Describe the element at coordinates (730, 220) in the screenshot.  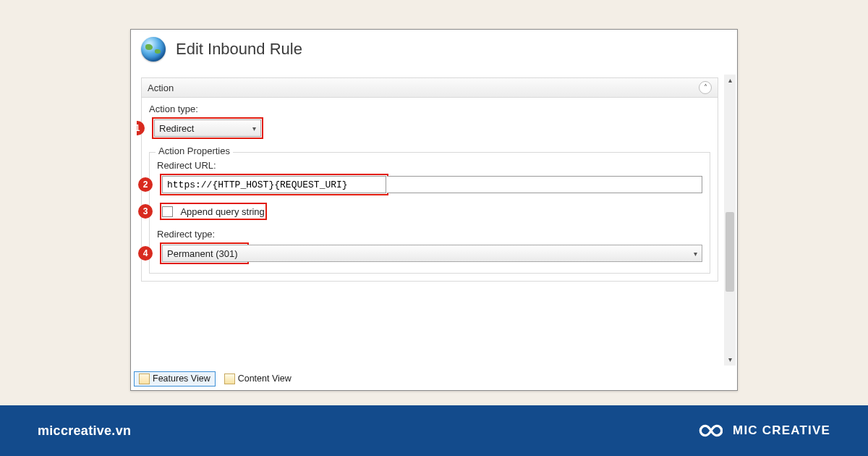
I see `scrollbar: ▴ ▾` at that location.